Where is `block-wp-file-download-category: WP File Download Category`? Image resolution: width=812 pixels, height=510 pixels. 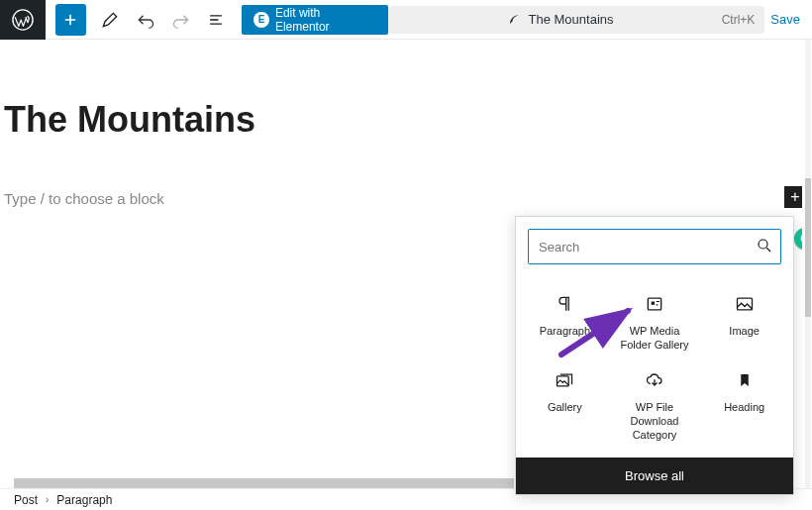 block-wp-file-download-category: WP File Download Category is located at coordinates (656, 404).